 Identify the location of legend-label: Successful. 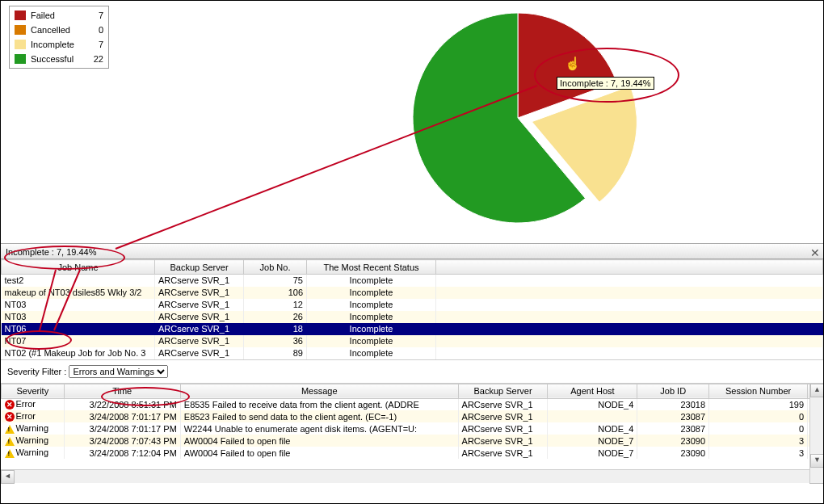
(60, 59).